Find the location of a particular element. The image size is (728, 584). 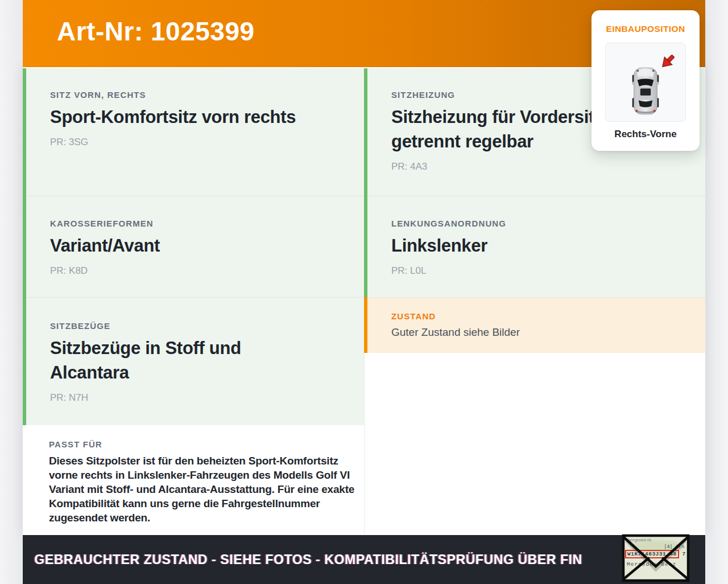

spec-label: SITZBEZÜGE is located at coordinates (200, 326).